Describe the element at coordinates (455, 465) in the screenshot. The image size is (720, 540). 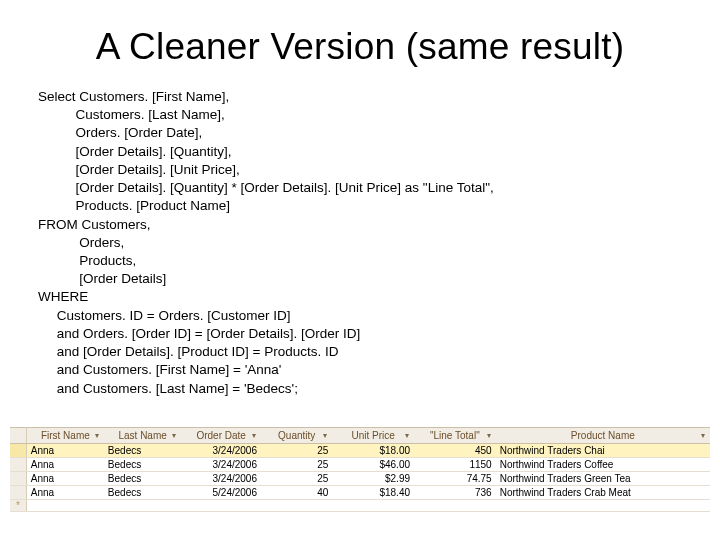
I see `cell-line-total: 1150` at that location.